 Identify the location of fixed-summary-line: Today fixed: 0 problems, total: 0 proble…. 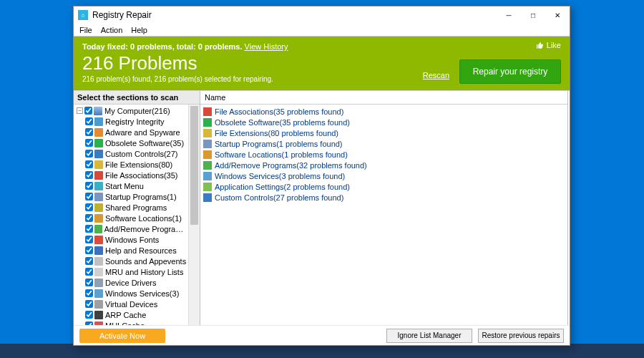
(322, 47).